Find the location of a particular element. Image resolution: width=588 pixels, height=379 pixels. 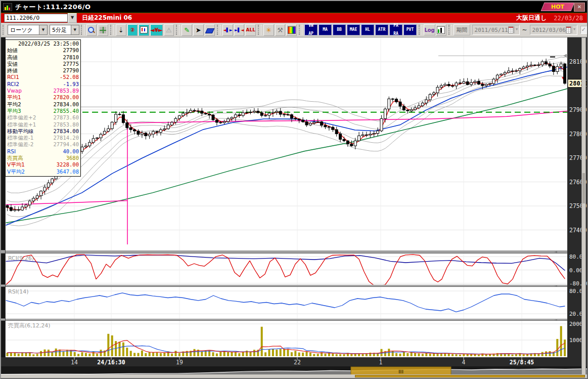

title-bar: チャート:111.2206/O HOT ✕ is located at coordinates (294, 7).